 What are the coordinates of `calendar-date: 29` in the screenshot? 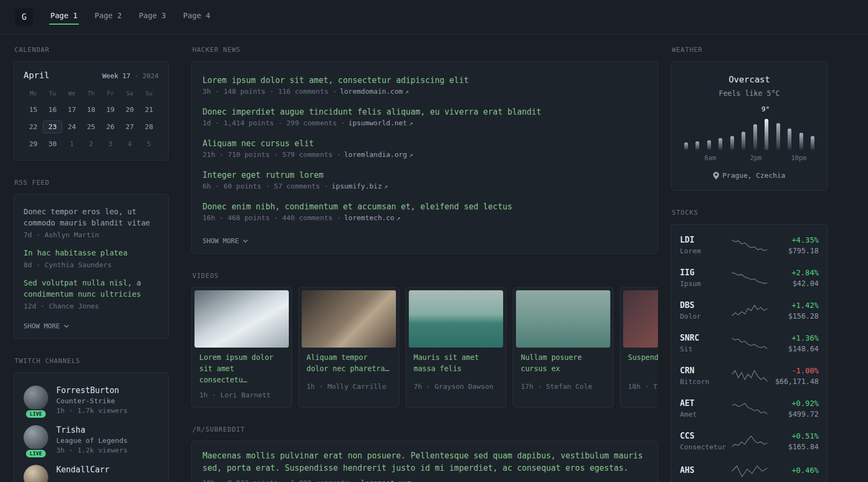 It's located at (33, 144).